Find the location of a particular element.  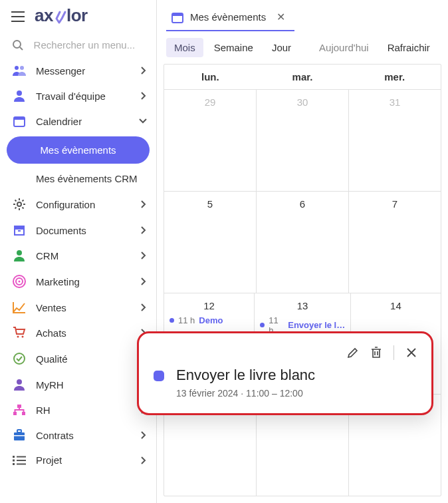

sidebar-item-qualite: Qualité is located at coordinates (78, 359).